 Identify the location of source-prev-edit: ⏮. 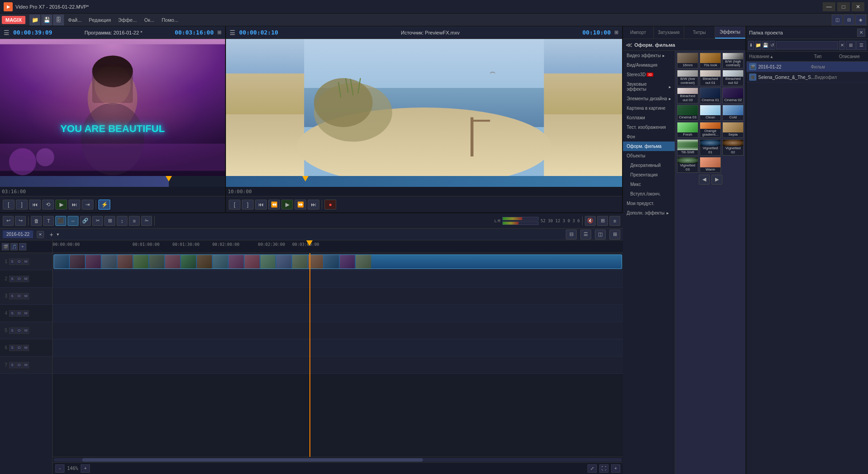
(261, 205).